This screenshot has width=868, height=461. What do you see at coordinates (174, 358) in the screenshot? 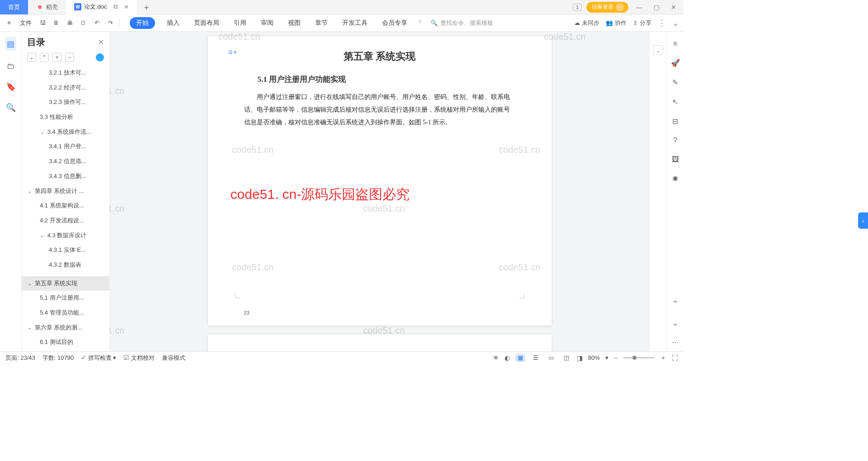
I see `status-compat: 兼容模式` at bounding box center [174, 358].